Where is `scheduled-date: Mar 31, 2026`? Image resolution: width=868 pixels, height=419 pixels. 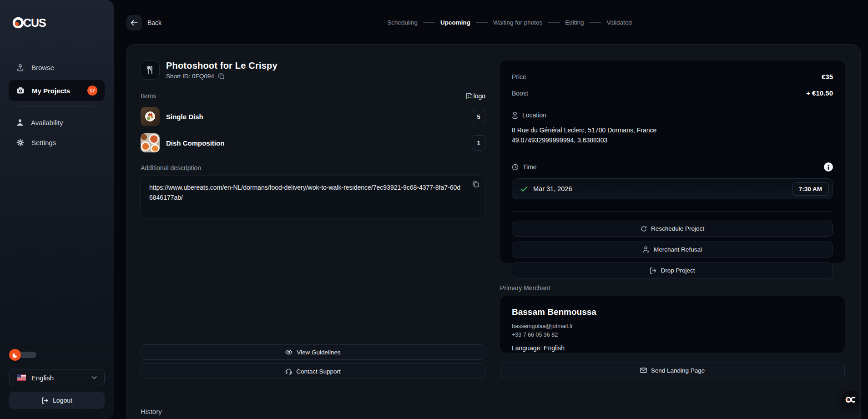 scheduled-date: Mar 31, 2026 is located at coordinates (660, 189).